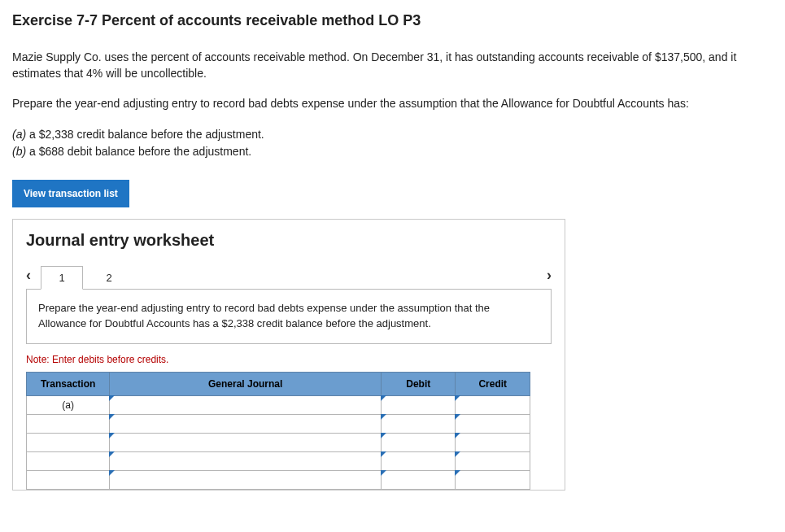 The width and height of the screenshot is (785, 532). I want to click on col-debit-header: Debit, so click(418, 384).